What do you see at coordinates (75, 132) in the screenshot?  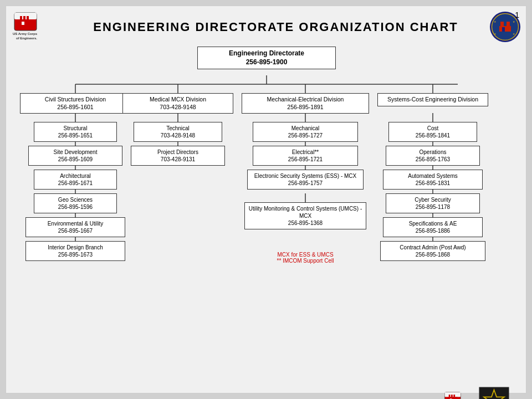 I see `civil-section-0: Structural 256-895-1651` at bounding box center [75, 132].